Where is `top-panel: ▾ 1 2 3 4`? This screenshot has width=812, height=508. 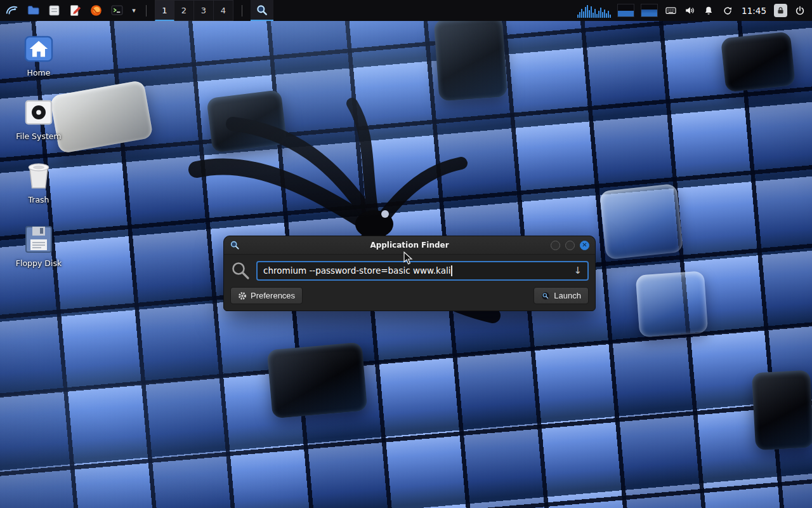
top-panel: ▾ 1 2 3 4 is located at coordinates (406, 10).